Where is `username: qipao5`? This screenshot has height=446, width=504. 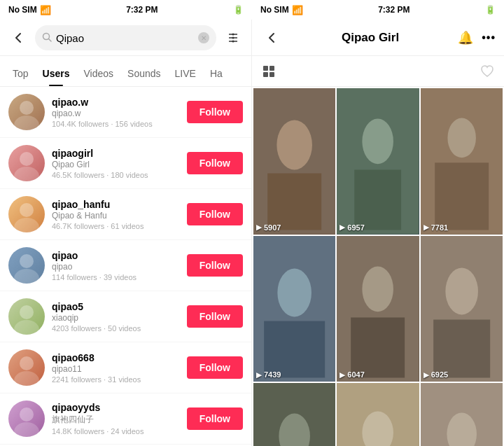 username: qipao5 is located at coordinates (116, 307).